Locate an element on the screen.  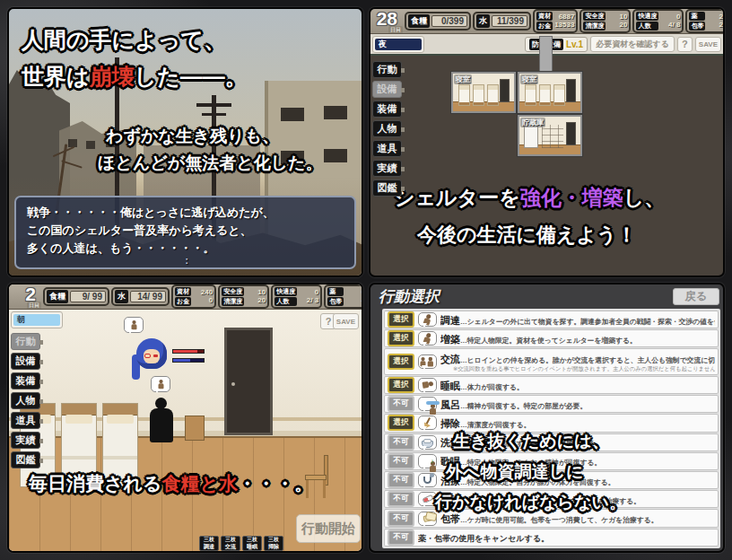
safety-clean-stat: 安全度清潔度 1020 is located at coordinates (244, 296).